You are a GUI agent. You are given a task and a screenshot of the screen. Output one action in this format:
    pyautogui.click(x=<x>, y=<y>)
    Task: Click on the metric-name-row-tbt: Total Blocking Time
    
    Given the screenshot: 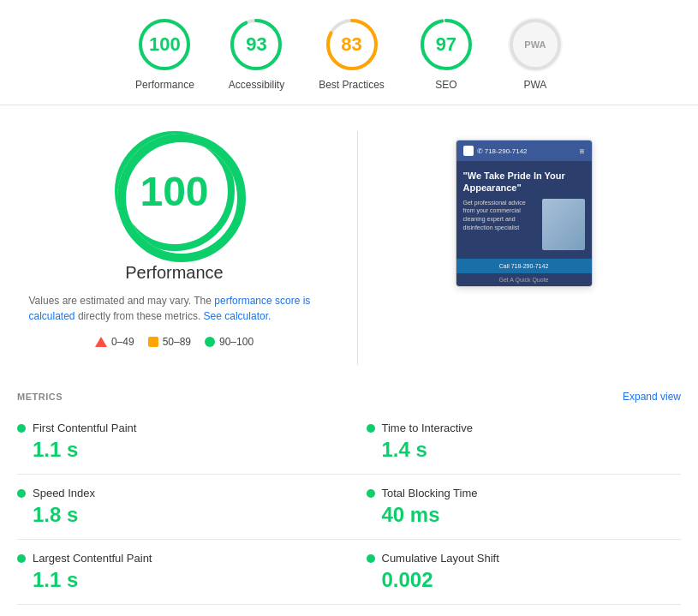 What is the action you would take?
    pyautogui.click(x=524, y=493)
    